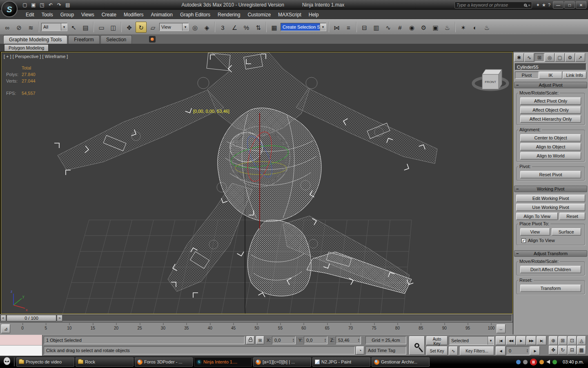 The image size is (588, 368). I want to click on add-time-tag: Add Time Tag, so click(386, 350).